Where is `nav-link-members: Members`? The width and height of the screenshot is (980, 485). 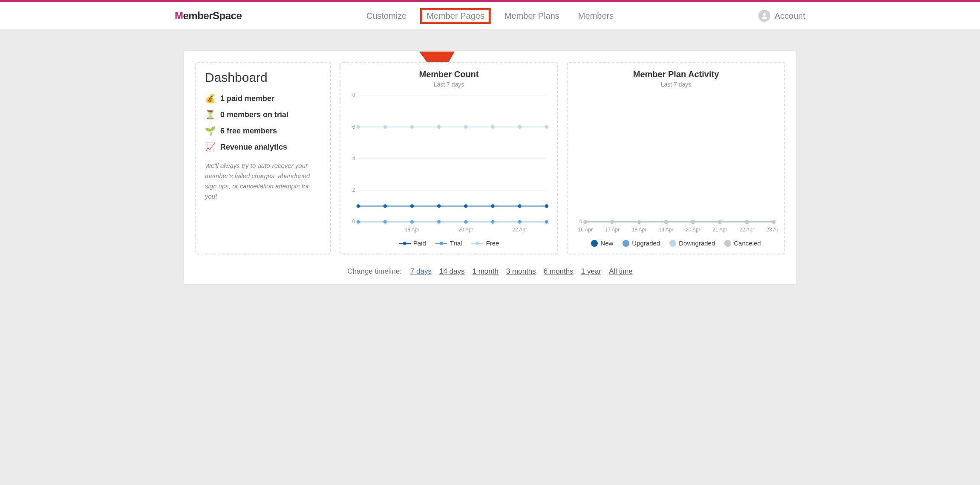
nav-link-members: Members is located at coordinates (596, 16).